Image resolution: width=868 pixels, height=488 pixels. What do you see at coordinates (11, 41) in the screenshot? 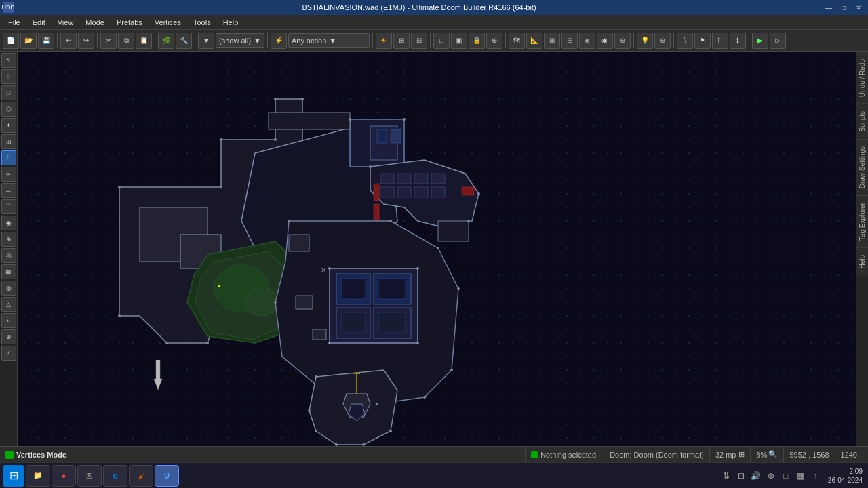
I see `new-button: 📄` at bounding box center [11, 41].